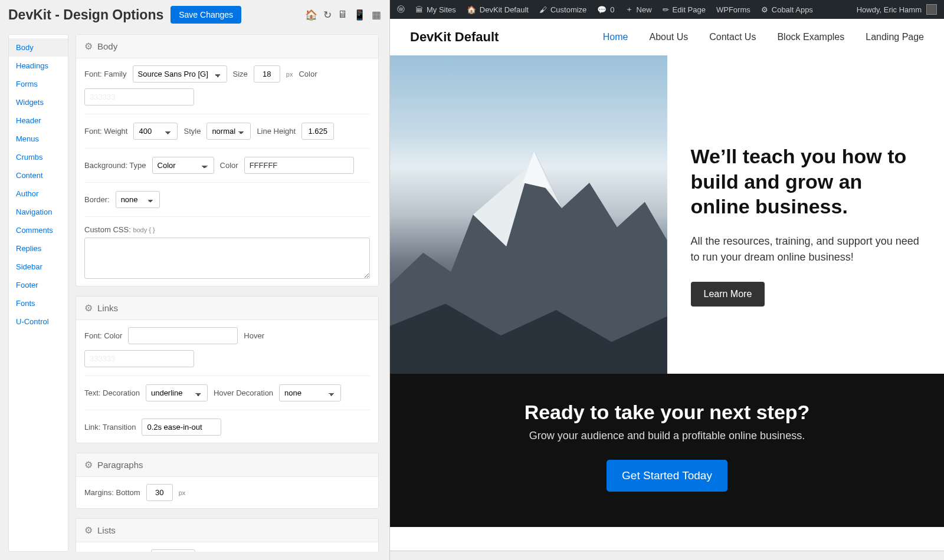 This screenshot has height=560, width=944. Describe the element at coordinates (38, 66) in the screenshot. I see `sidebar-item-headings: Headings` at that location.